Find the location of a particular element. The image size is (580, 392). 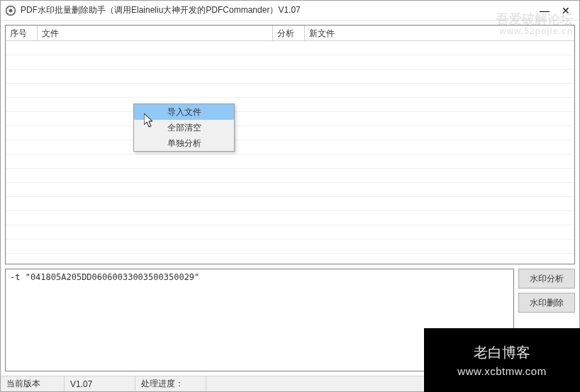

analyze-watermark-button: 水印分析 is located at coordinates (547, 279).